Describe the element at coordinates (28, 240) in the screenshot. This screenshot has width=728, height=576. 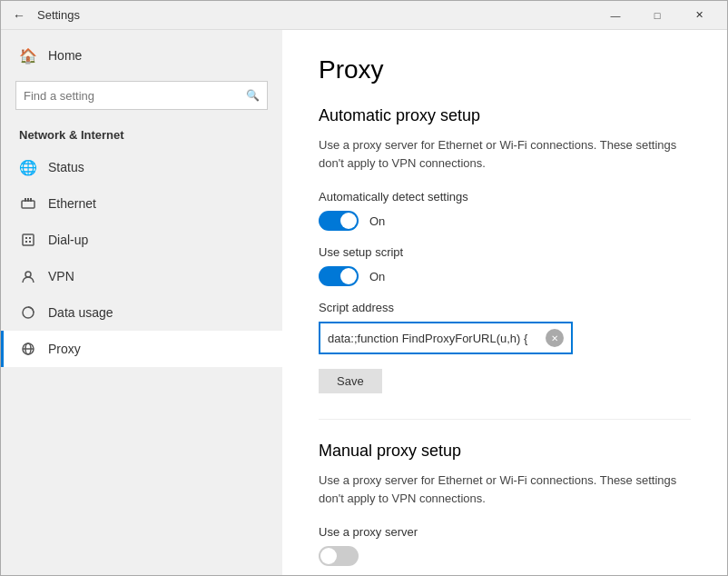
I see `dialup-icon` at that location.